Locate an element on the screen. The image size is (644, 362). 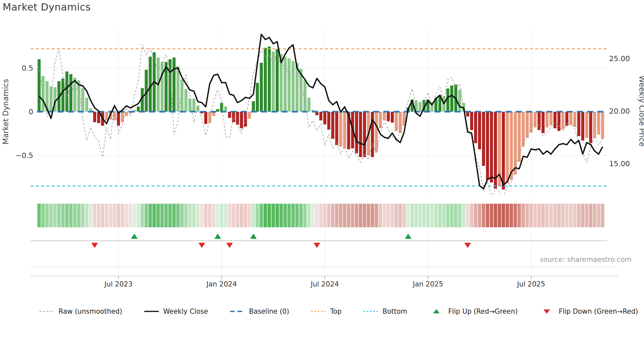
right-axis-tick-label: 15.00 is located at coordinates (620, 164).